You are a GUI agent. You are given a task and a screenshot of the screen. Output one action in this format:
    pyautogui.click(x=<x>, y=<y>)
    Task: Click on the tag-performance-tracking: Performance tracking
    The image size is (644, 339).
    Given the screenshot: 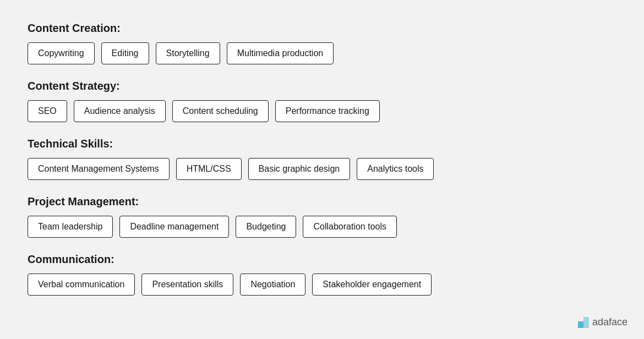 What is the action you would take?
    pyautogui.click(x=328, y=111)
    